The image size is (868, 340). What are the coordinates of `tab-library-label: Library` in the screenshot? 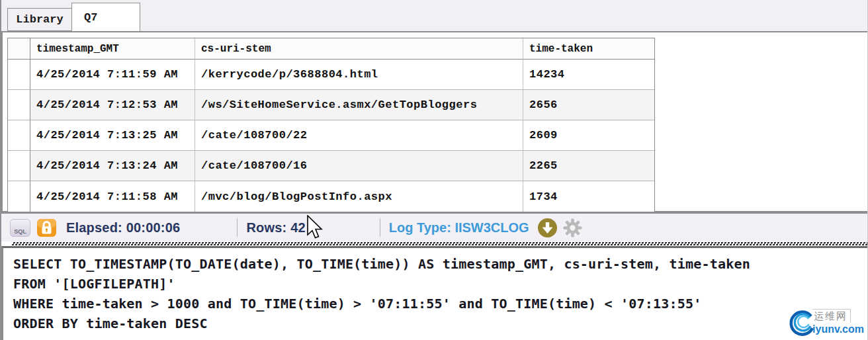 It's located at (40, 20).